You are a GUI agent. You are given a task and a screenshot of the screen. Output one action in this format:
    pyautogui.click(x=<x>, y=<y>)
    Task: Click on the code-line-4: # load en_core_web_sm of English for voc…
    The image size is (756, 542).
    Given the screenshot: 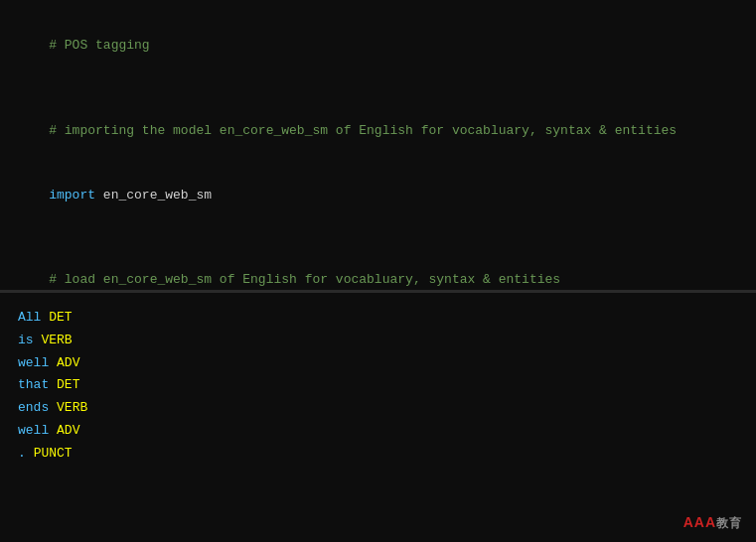 What is the action you would take?
    pyautogui.click(x=378, y=270)
    